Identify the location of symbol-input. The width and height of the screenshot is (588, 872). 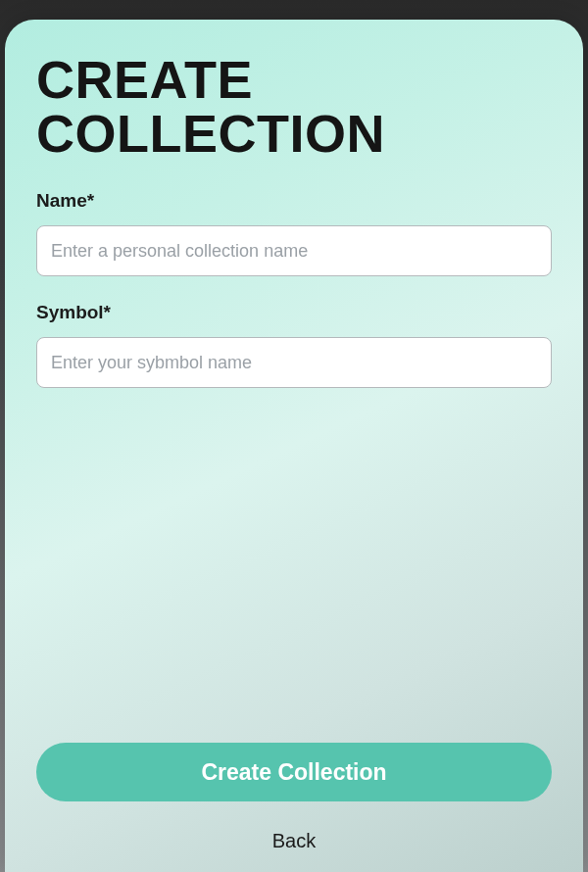
(294, 363).